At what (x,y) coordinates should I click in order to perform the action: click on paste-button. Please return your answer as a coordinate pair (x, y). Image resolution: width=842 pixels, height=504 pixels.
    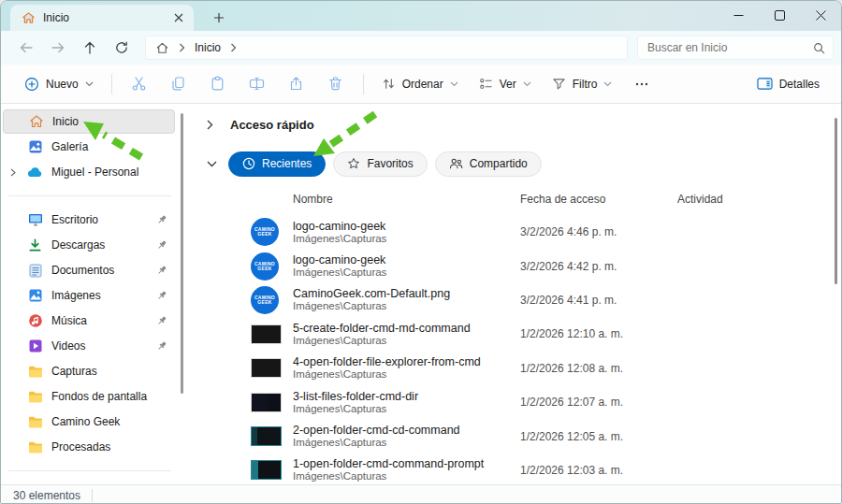
    Looking at the image, I should click on (218, 84).